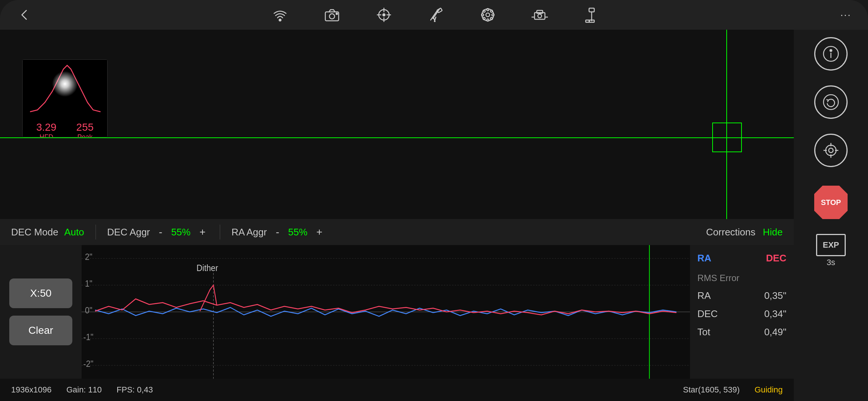 This screenshot has height=401, width=868. What do you see at coordinates (47, 127) in the screenshot?
I see `hfd-value: 3.29` at bounding box center [47, 127].